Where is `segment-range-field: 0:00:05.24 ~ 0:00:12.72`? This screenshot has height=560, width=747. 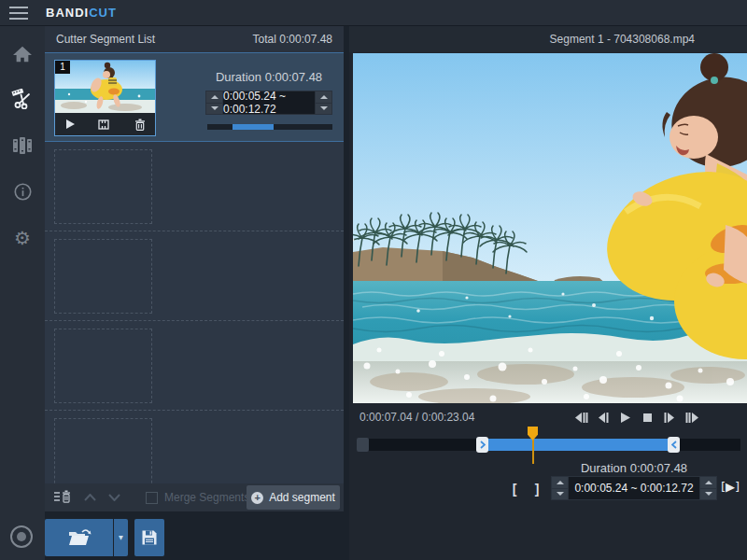
segment-range-field: 0:00:05.24 ~ 0:00:12.72 is located at coordinates (269, 103).